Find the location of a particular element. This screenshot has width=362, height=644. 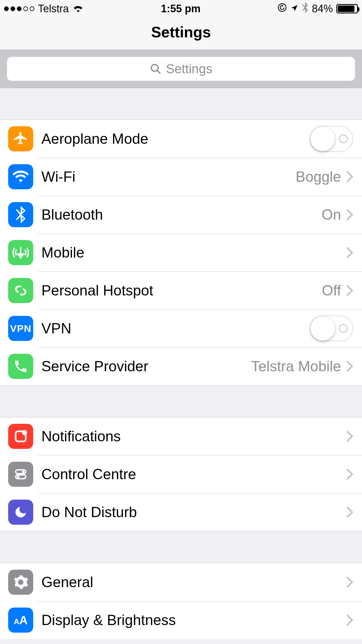

vpn-toggle is located at coordinates (331, 328).